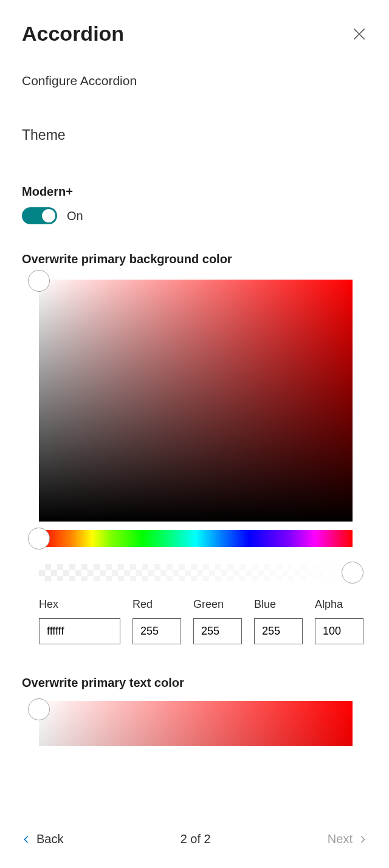 The width and height of the screenshot is (389, 868). What do you see at coordinates (218, 631) in the screenshot?
I see `green-input` at bounding box center [218, 631].